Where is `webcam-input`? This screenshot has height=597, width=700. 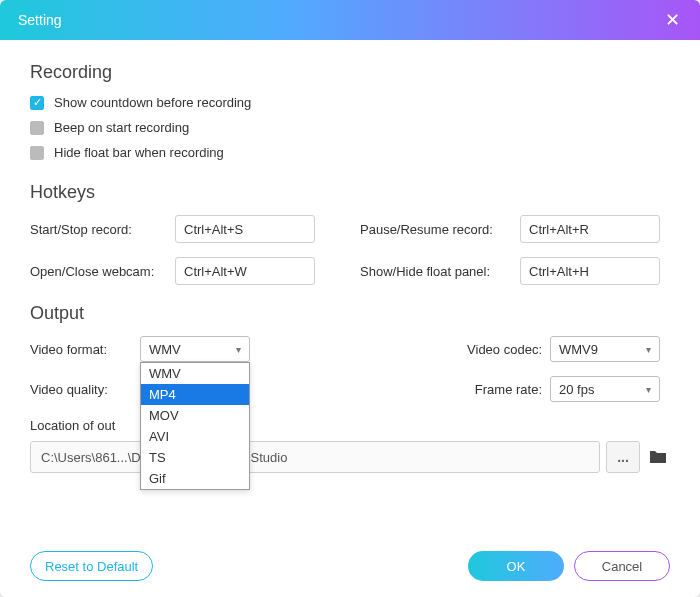
webcam-input is located at coordinates (245, 271).